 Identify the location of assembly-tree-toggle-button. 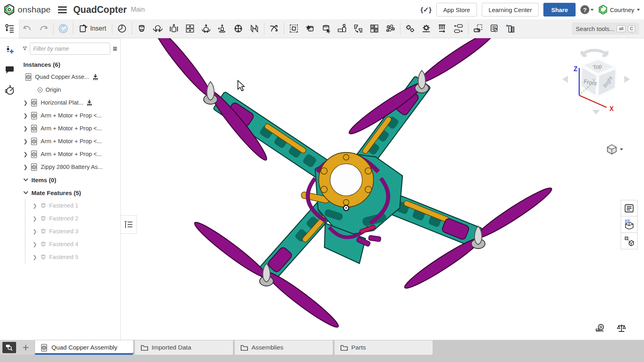
(10, 29).